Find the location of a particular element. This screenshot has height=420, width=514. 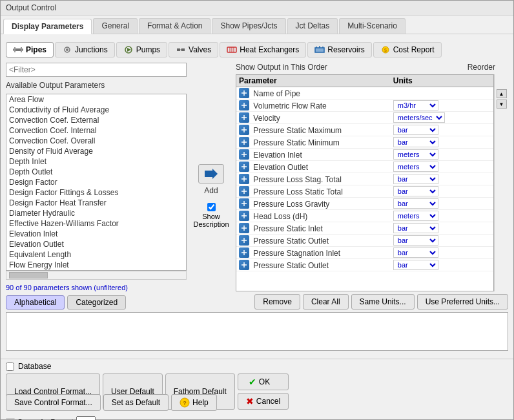

add-label: Add is located at coordinates (211, 191).